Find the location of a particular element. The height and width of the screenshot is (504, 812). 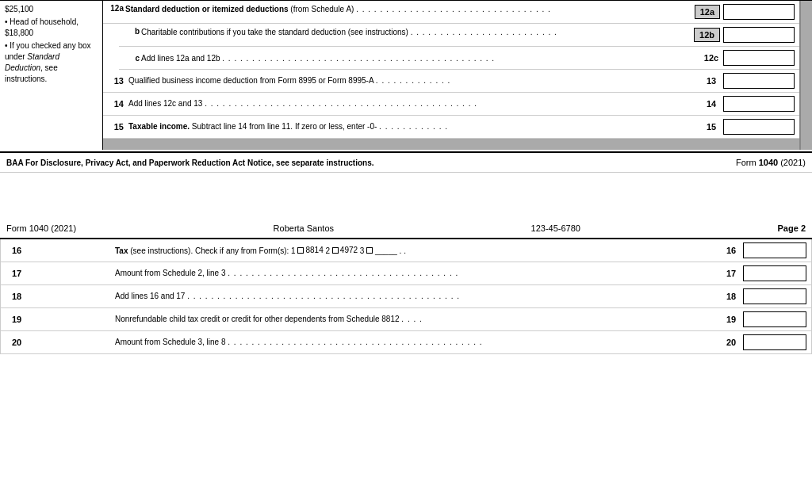

row-num-13: 13 is located at coordinates (114, 81).